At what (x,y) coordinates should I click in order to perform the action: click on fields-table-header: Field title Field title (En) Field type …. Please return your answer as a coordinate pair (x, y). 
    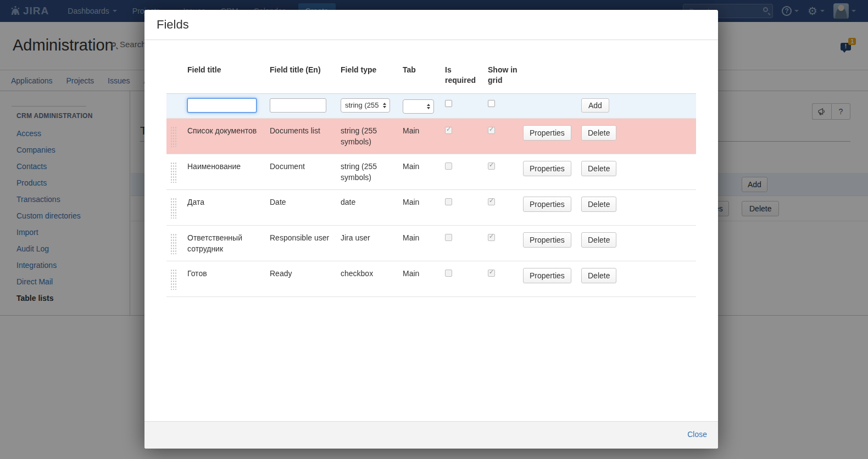
    Looking at the image, I should click on (431, 79).